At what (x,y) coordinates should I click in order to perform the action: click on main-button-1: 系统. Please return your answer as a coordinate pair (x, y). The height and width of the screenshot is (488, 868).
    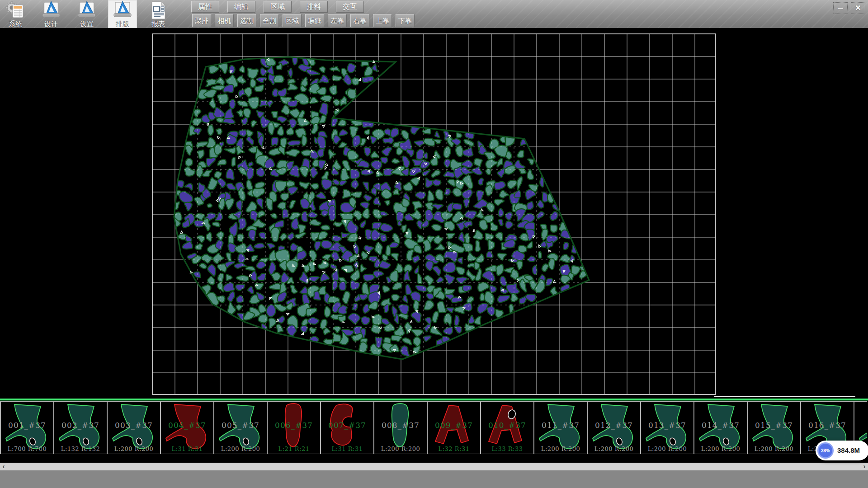
    Looking at the image, I should click on (15, 14).